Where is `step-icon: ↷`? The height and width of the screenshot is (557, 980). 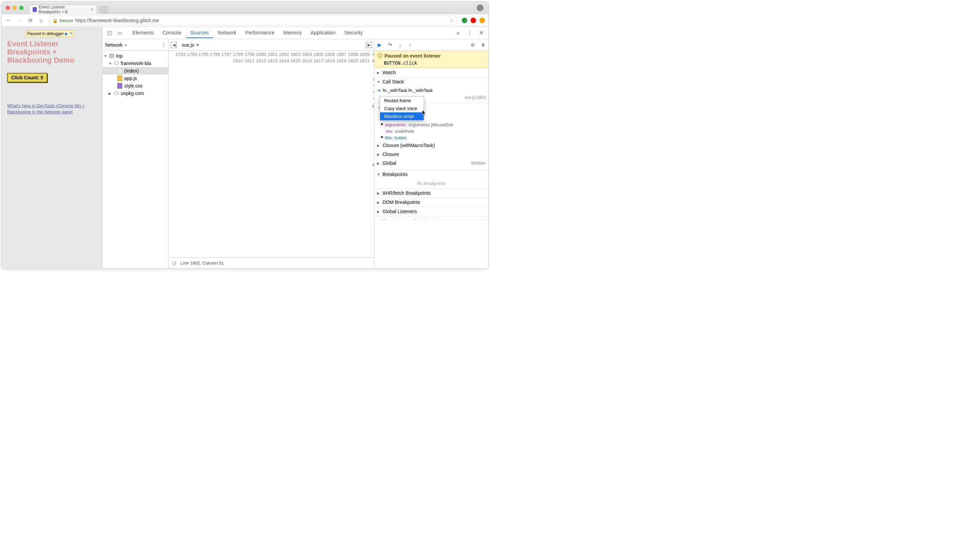 step-icon: ↷ is located at coordinates (71, 34).